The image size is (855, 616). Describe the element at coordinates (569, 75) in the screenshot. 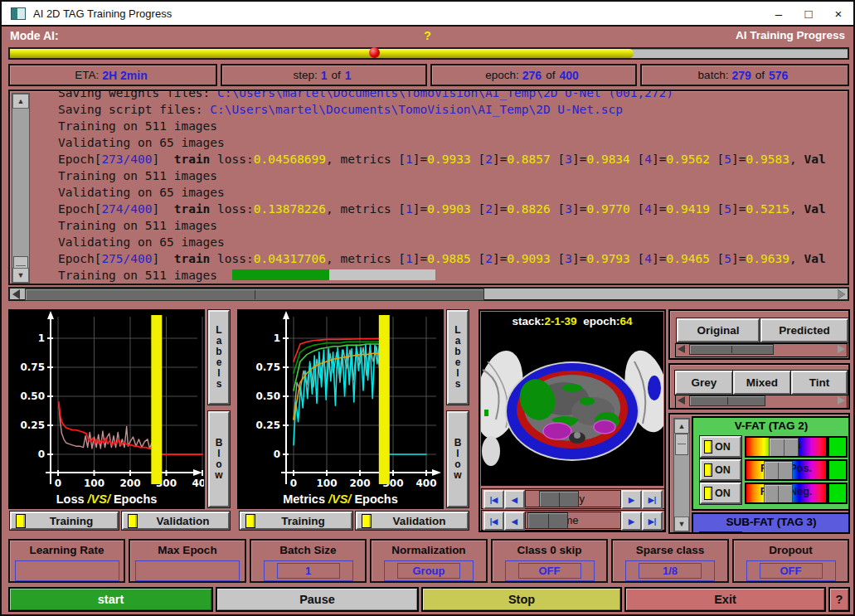

I see `epoch-total: 400` at that location.